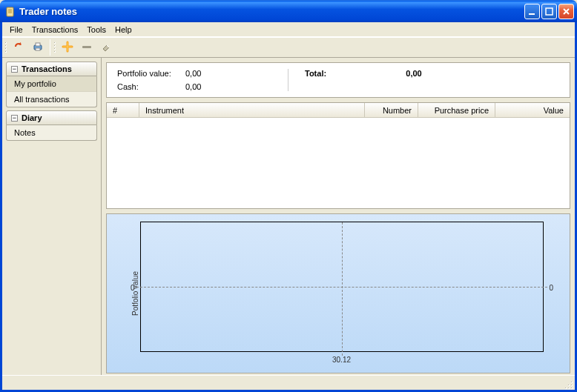 The image size is (577, 392). Describe the element at coordinates (52, 133) in the screenshot. I see `sidebar-item-notes: Notes` at that location.